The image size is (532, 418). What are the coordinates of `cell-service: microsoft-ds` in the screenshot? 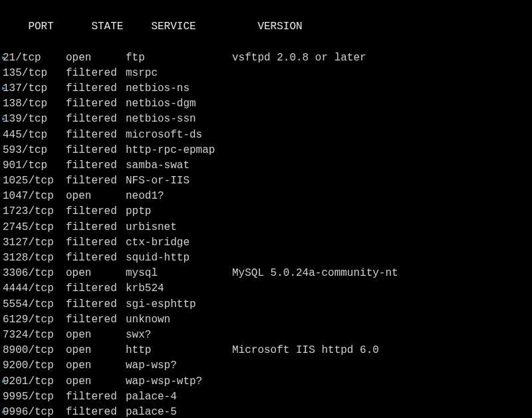 It's located at (179, 136).